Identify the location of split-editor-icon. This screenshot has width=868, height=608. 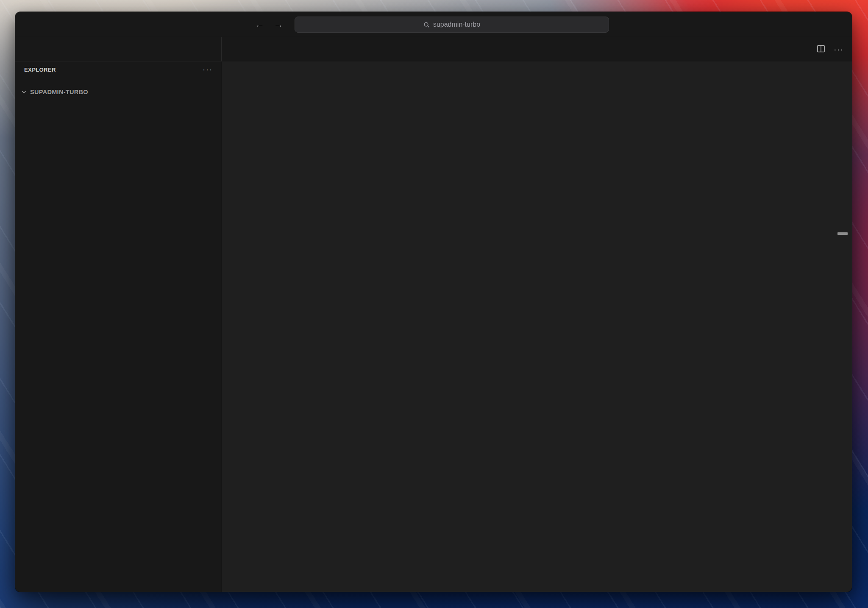
(821, 50).